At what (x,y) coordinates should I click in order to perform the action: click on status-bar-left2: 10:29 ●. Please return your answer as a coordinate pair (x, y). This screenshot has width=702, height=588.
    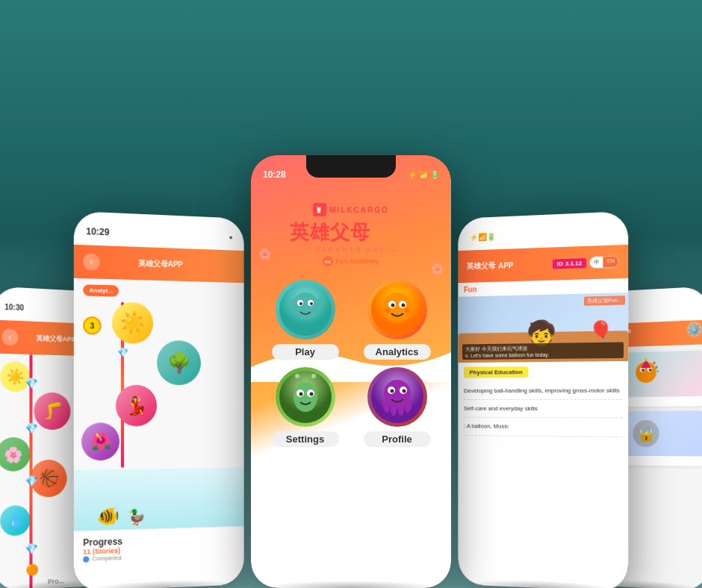
    Looking at the image, I should click on (159, 231).